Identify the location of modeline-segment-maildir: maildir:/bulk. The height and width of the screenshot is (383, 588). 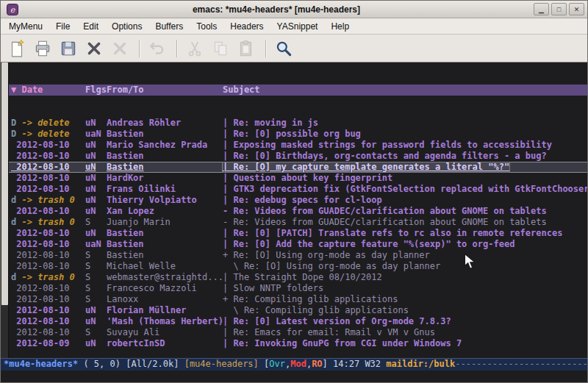
(420, 364).